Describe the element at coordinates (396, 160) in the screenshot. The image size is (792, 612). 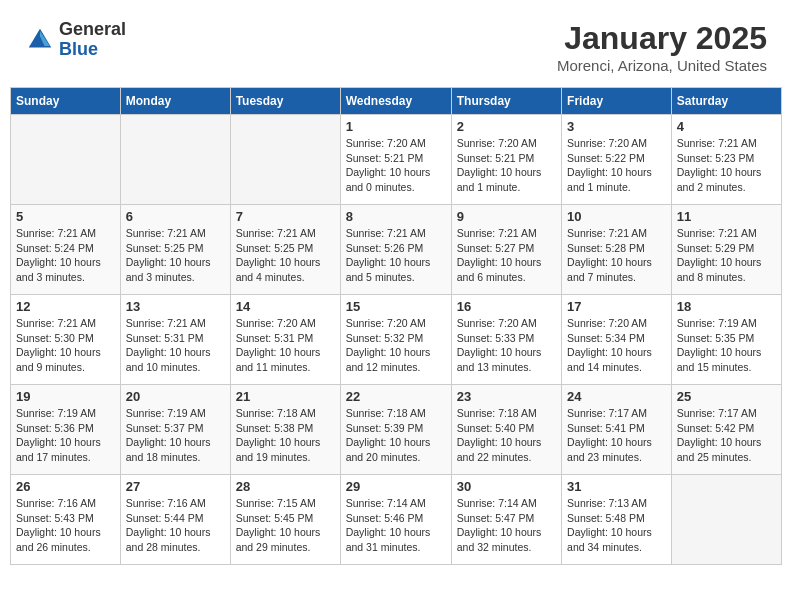
I see `calendar-week-row: 1Sunrise: 7:20 AMSunset: 5:21 PMDaylight…` at that location.